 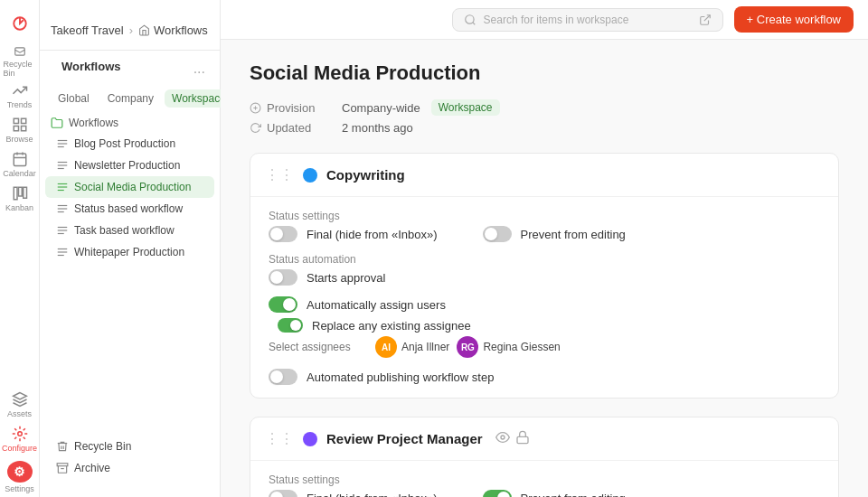 What do you see at coordinates (544, 277) in the screenshot?
I see `starts-approval-row: Starts approval` at bounding box center [544, 277].